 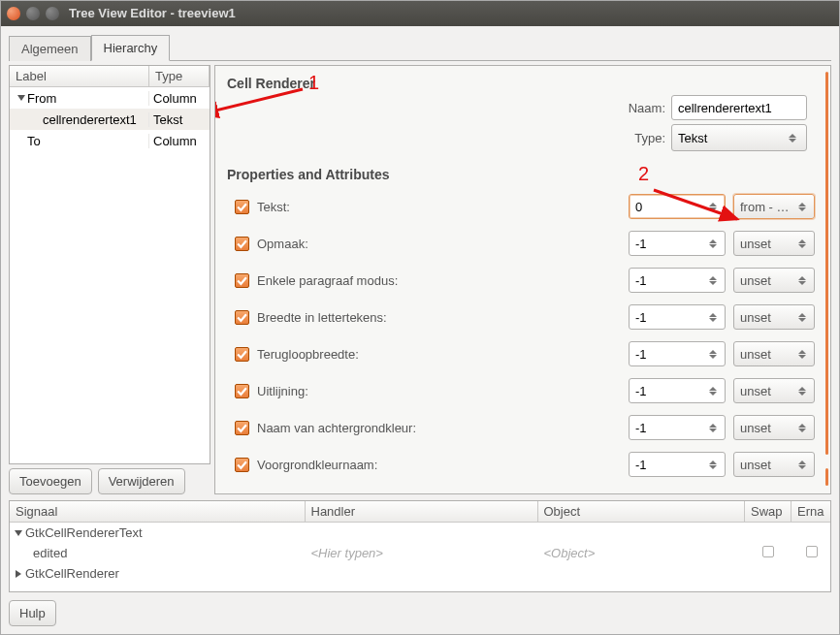 I want to click on sig-col-handler: Handler, so click(x=421, y=512).